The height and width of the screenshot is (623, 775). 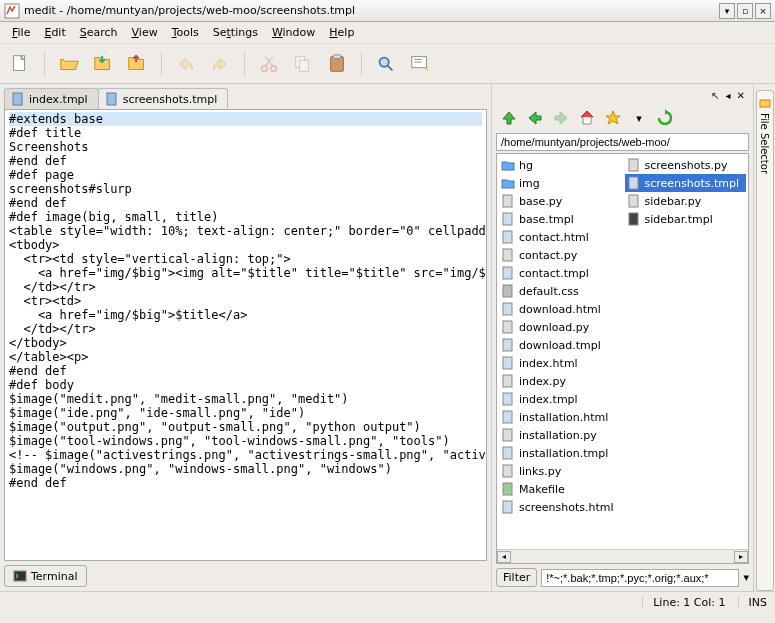 What do you see at coordinates (560, 165) in the screenshot?
I see `file-item: hg` at bounding box center [560, 165].